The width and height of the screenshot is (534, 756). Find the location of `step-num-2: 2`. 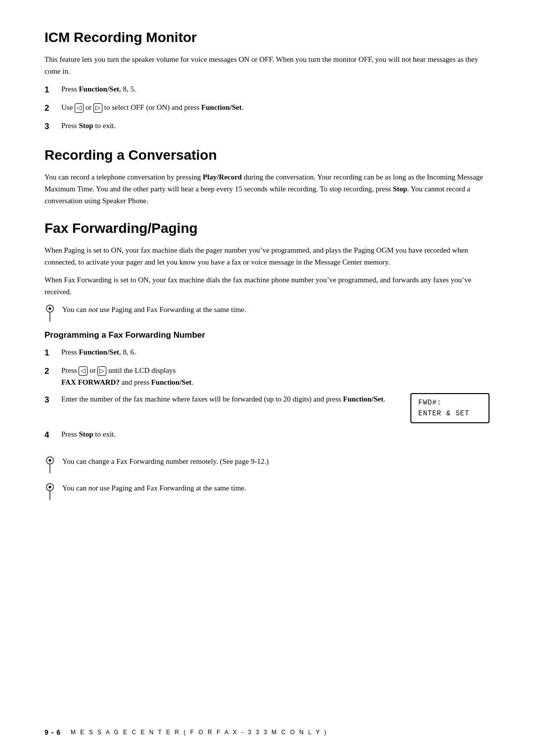

step-num-2: 2 is located at coordinates (51, 108).